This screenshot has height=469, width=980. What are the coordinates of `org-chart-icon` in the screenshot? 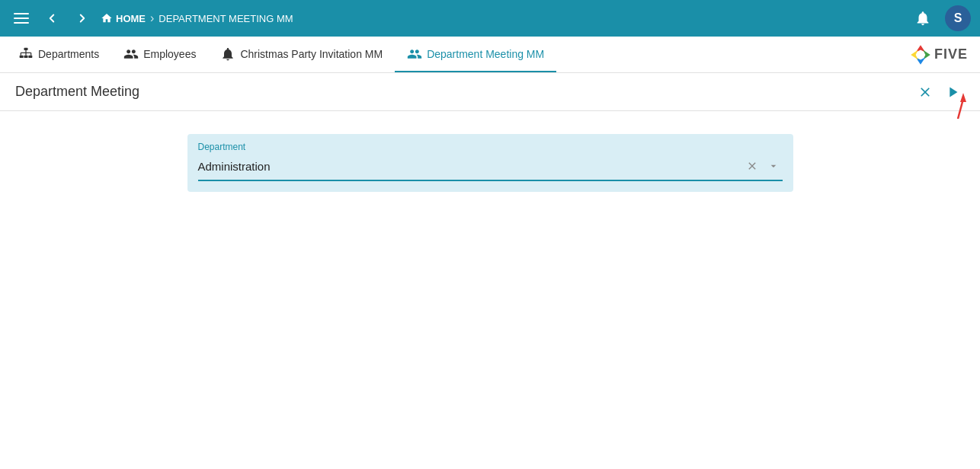 It's located at (26, 54).